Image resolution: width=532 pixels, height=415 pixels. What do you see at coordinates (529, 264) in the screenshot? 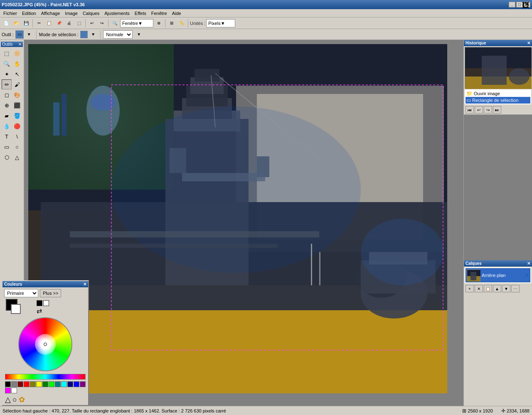
I see `layers-panel-close: ✕` at bounding box center [529, 264].